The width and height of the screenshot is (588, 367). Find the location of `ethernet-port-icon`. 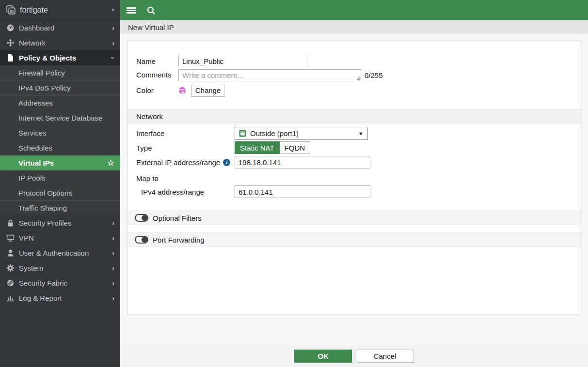

ethernet-port-icon is located at coordinates (242, 134).